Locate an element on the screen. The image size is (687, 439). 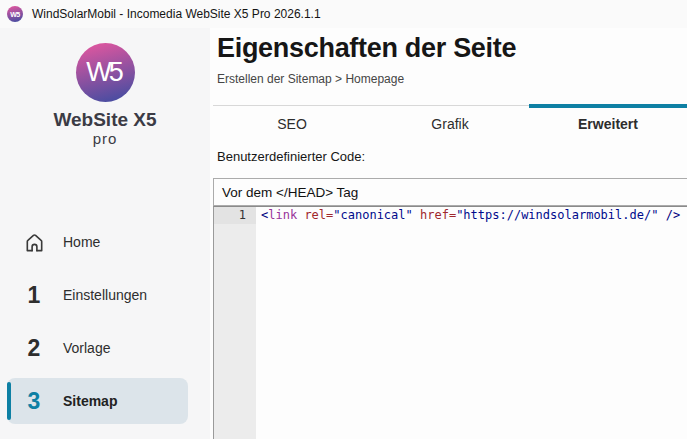
active-tab-indicator is located at coordinates (608, 106).